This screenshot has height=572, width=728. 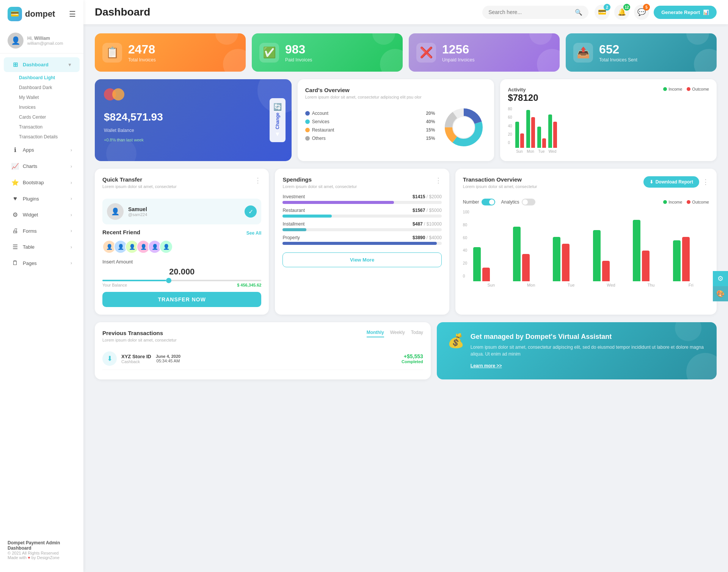 I want to click on settings-panel: ⚙ 🎨, so click(x=720, y=286).